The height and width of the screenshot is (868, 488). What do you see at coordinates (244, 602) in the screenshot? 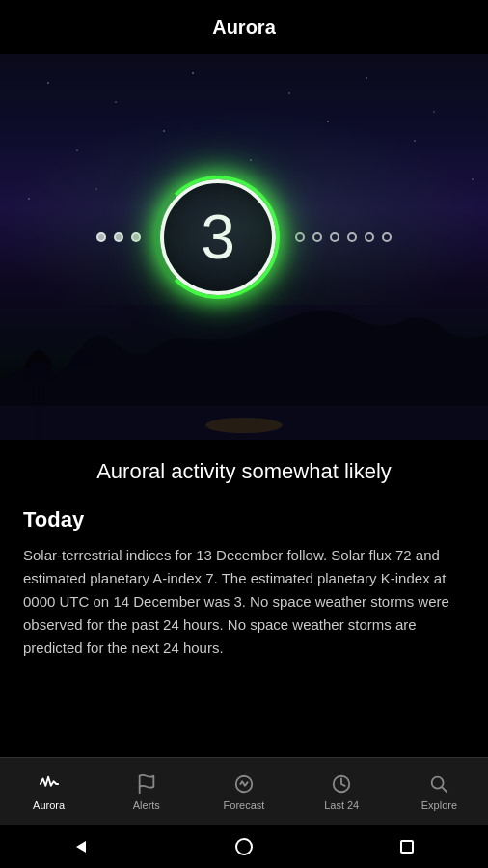
I see `today-body: Solar-terrestrial indices for 13 Decembe…` at bounding box center [244, 602].